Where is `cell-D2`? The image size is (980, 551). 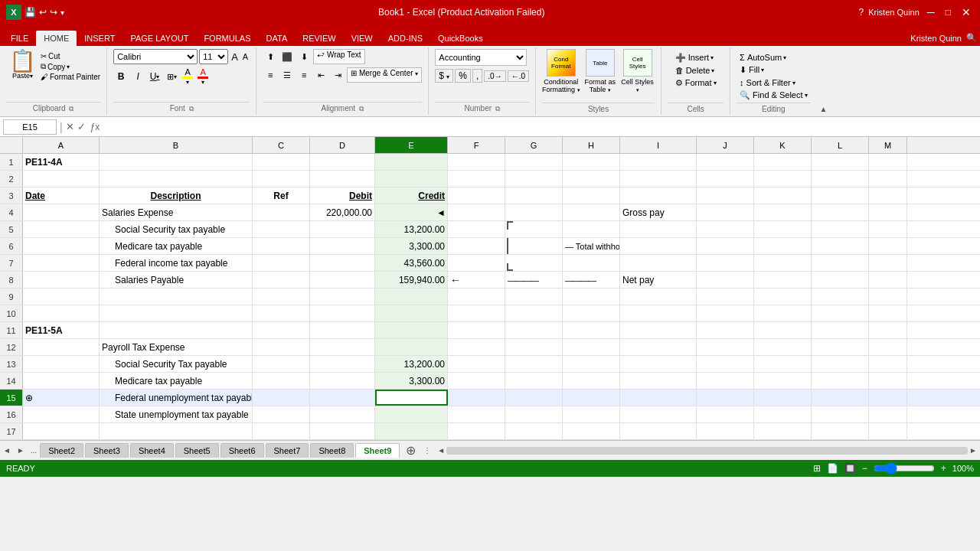
cell-D2 is located at coordinates (343, 179).